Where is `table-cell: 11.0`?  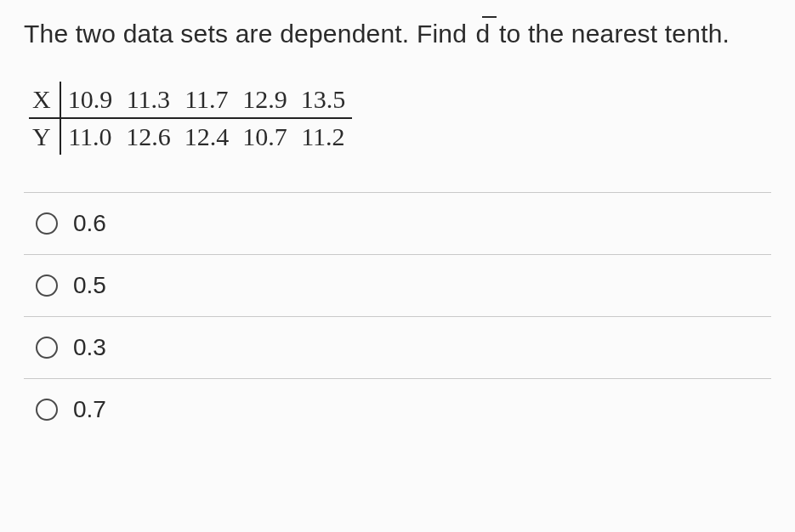
table-cell: 11.0 is located at coordinates (90, 136).